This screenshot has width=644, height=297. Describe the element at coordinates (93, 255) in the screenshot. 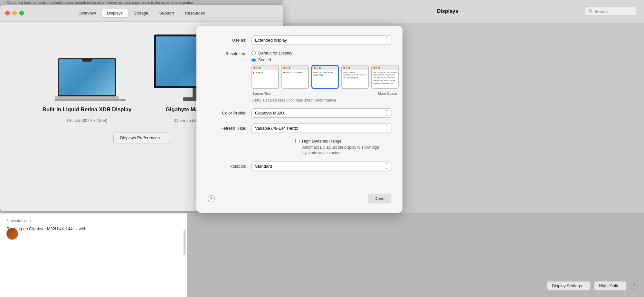

I see `chat-panel: 3 minutes ago Running on Gigabyte M32U 4…` at that location.